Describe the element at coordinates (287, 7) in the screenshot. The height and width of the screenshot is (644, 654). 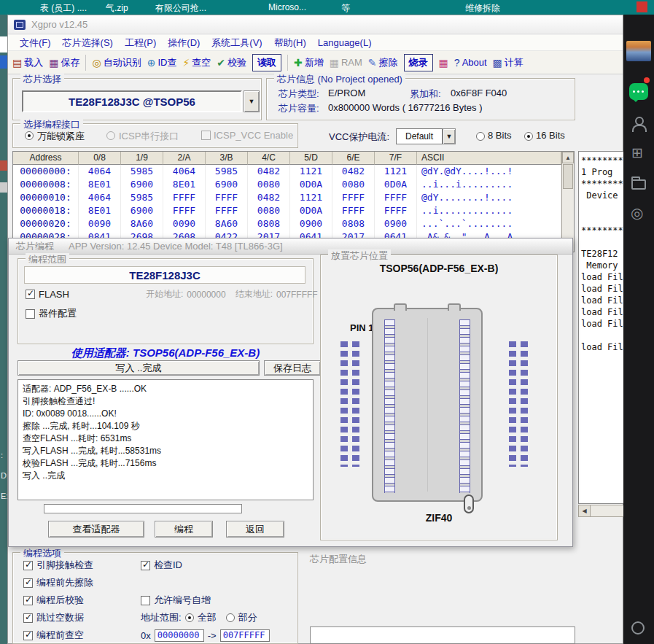
I see `taskbar-window-button: Microso...` at that location.